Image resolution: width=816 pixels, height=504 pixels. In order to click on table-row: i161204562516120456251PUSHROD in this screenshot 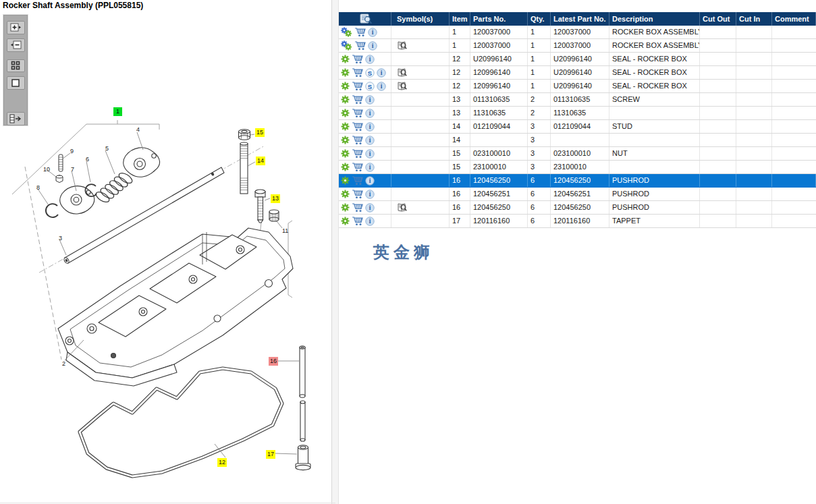, I will do `click(578, 194)`.